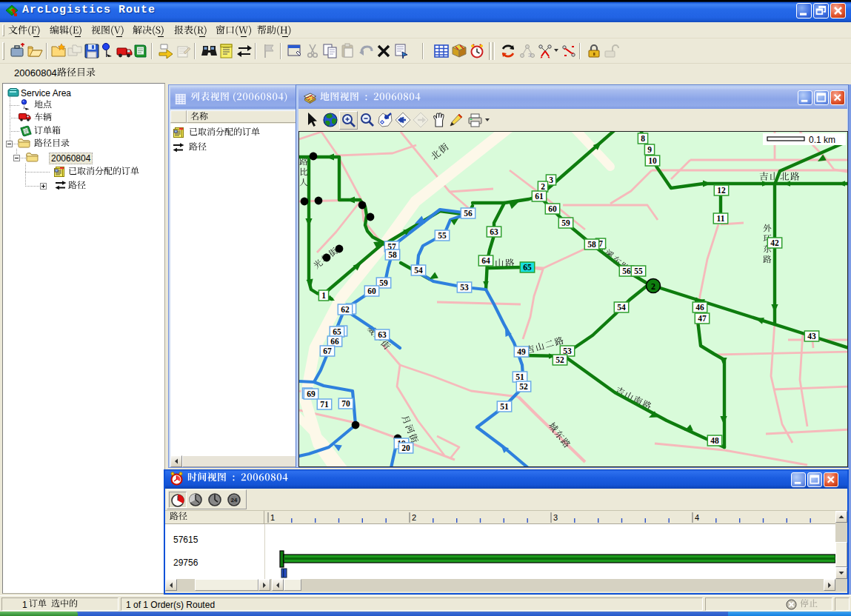  What do you see at coordinates (335, 341) in the screenshot?
I see `svg-text: 66` at bounding box center [335, 341].